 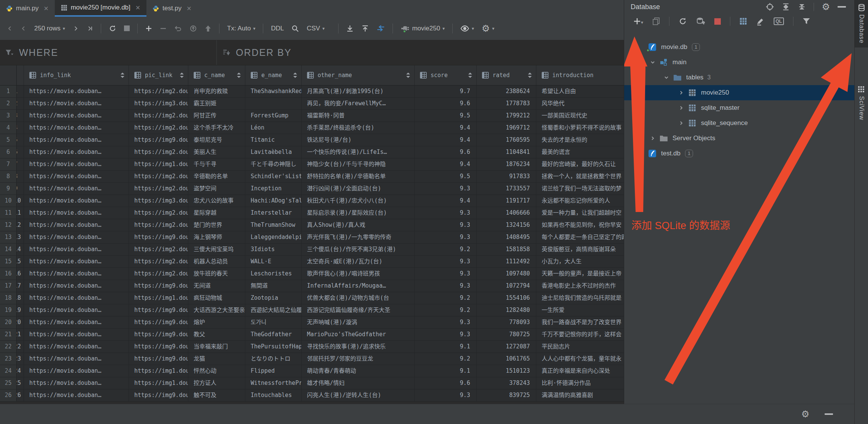 I want to click on settings-gear-icon: ⚙▾, so click(x=488, y=28).